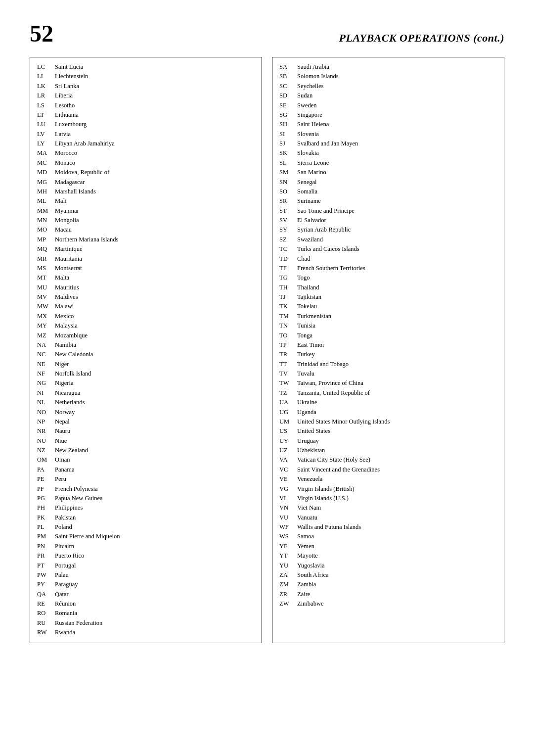 This screenshot has height=756, width=534. Describe the element at coordinates (288, 527) in the screenshot. I see `country-code: WF` at that location.